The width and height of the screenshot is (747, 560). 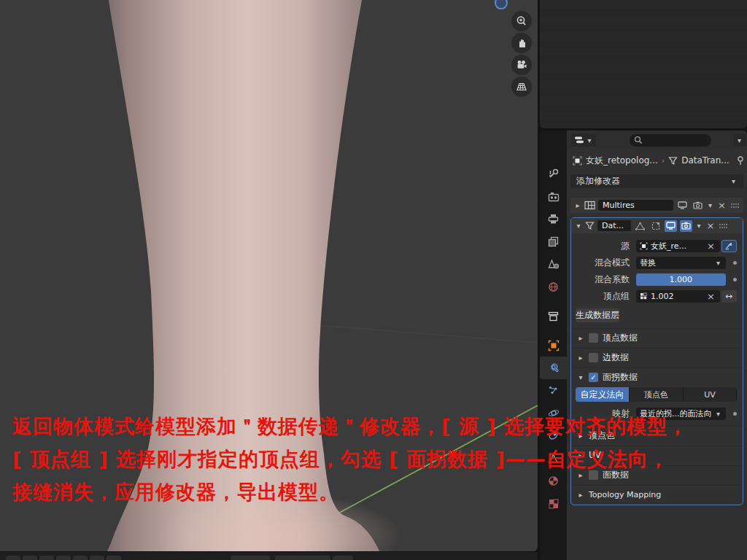 I want to click on perspective-grid-icon, so click(x=522, y=87).